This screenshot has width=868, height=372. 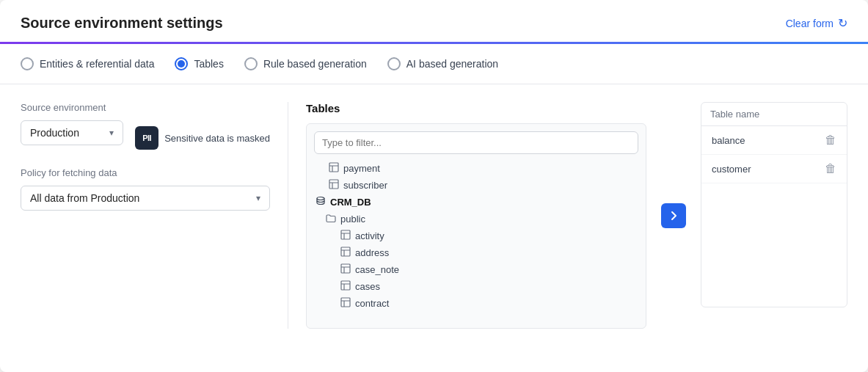 I want to click on tab-tables-label: Tables, so click(x=208, y=64).